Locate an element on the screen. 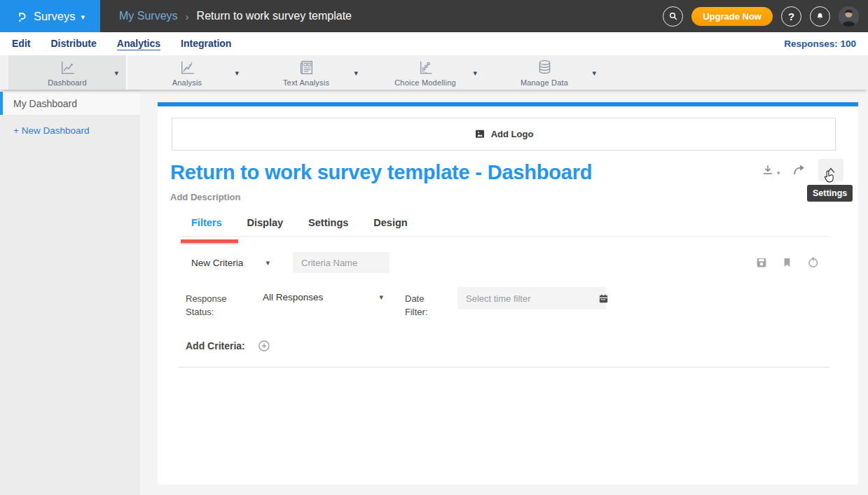  line-chart-icon is located at coordinates (67, 68).